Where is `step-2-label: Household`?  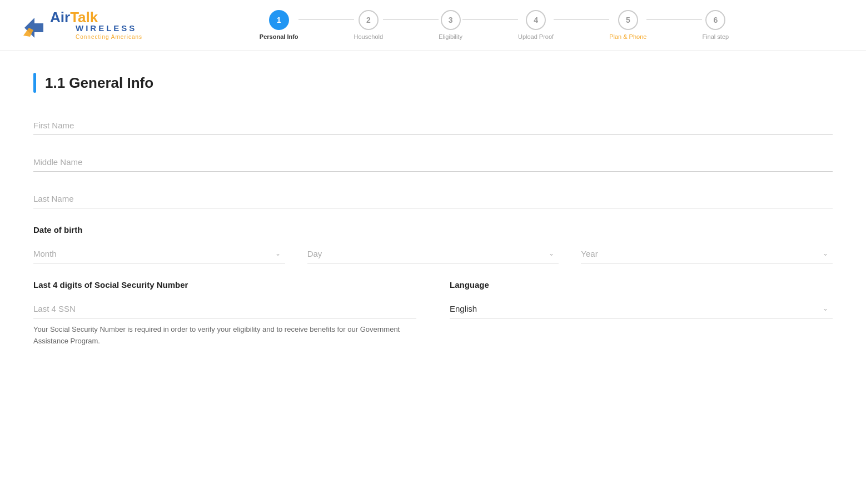 step-2-label: Household is located at coordinates (369, 37).